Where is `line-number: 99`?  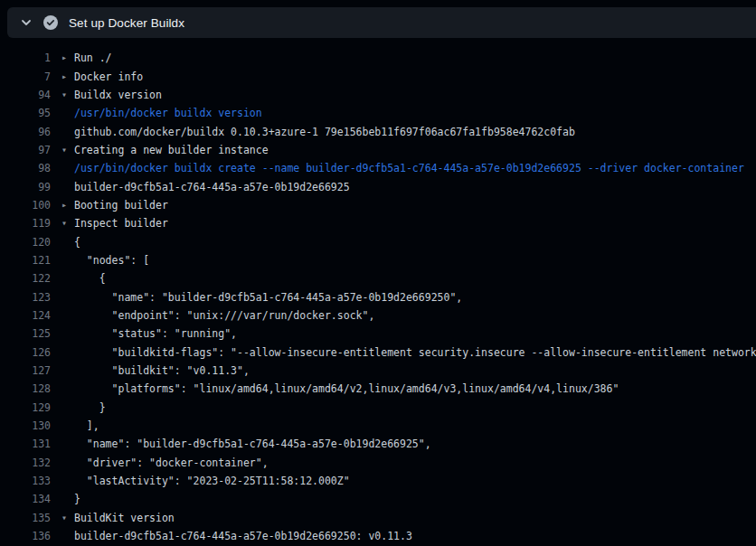
line-number: 99 is located at coordinates (25, 187).